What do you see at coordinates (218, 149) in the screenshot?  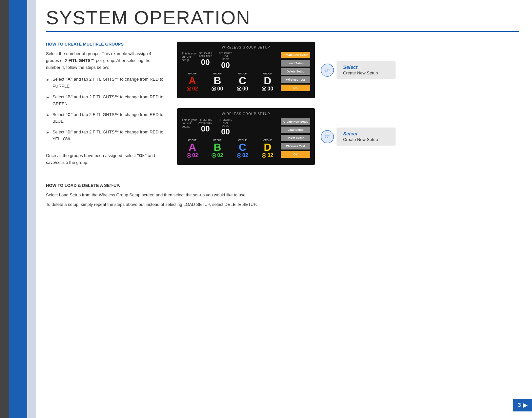 I see `group-b-bottom: GROUP B 02` at bounding box center [218, 149].